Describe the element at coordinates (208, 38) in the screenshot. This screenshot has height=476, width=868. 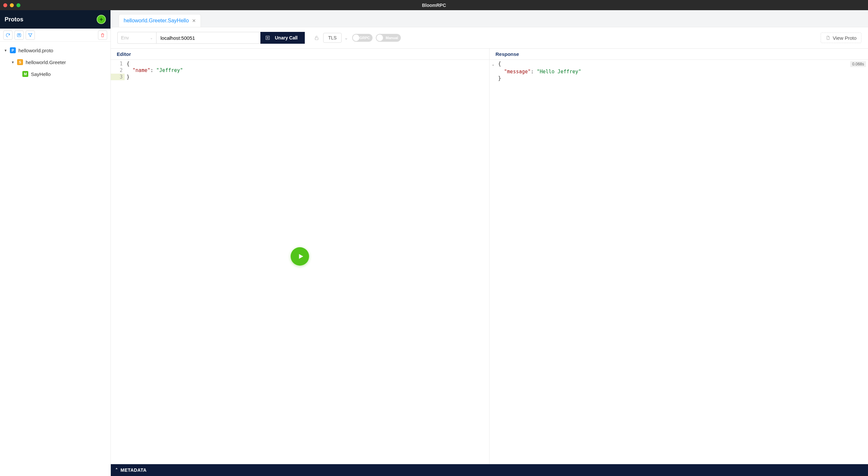
I see `address-input` at that location.